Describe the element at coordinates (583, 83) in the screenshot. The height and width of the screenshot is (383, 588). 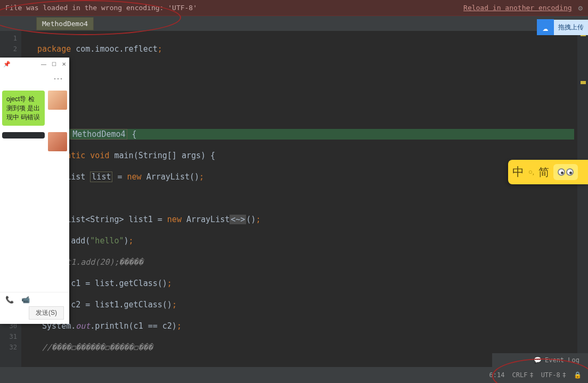
I see `warning-marker` at that location.